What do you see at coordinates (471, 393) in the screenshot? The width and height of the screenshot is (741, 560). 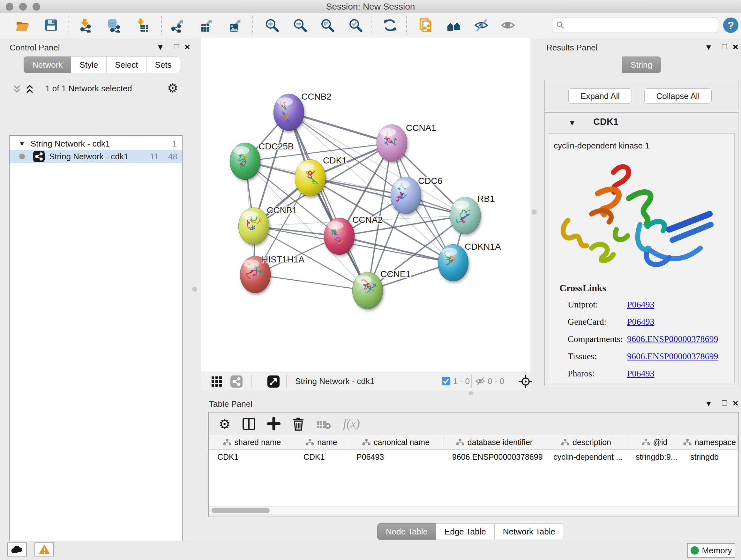 I see `horizontal-splitter-handle` at bounding box center [471, 393].